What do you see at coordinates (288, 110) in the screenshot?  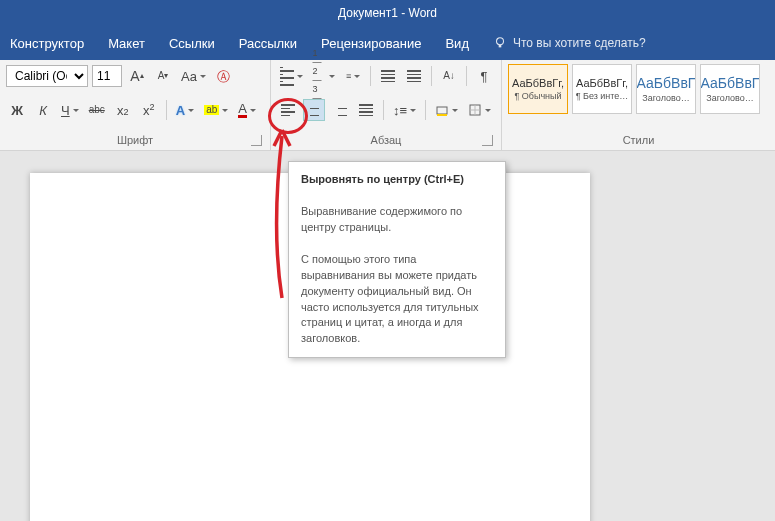 I see `align-left-button` at bounding box center [288, 110].